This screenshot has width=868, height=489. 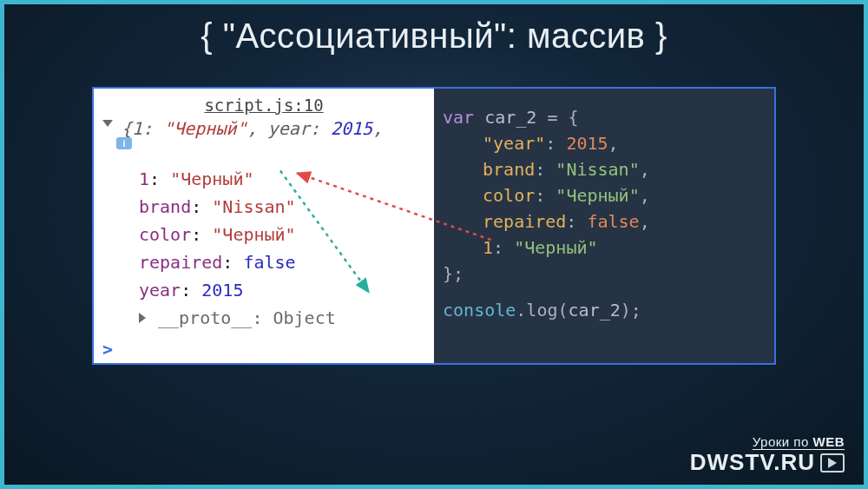 I want to click on obj-val: false, so click(x=613, y=221).